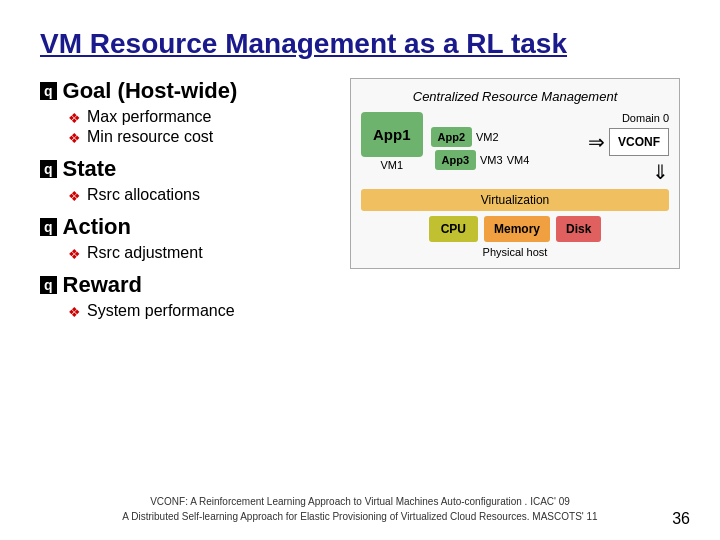  What do you see at coordinates (48, 91) in the screenshot?
I see `goal-q-icon: q` at bounding box center [48, 91].